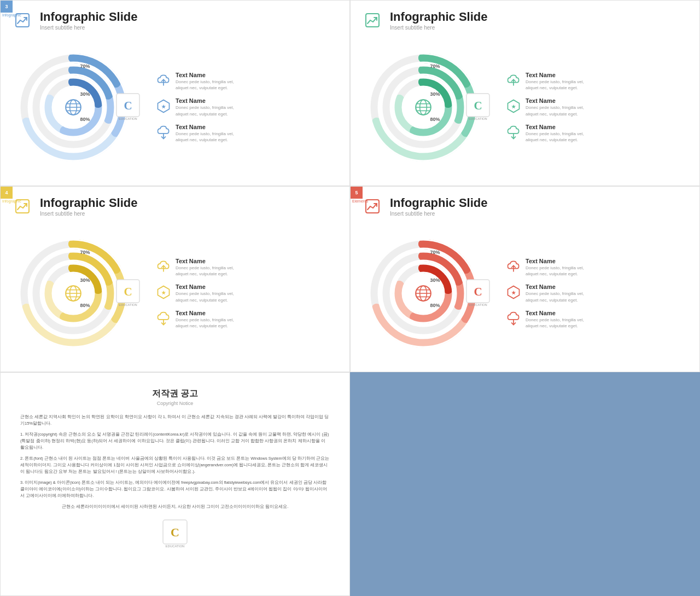 The height and width of the screenshot is (596, 700). I want to click on info-text-2: Text Name Donec pede iusto, fringilla ve…, so click(555, 107).